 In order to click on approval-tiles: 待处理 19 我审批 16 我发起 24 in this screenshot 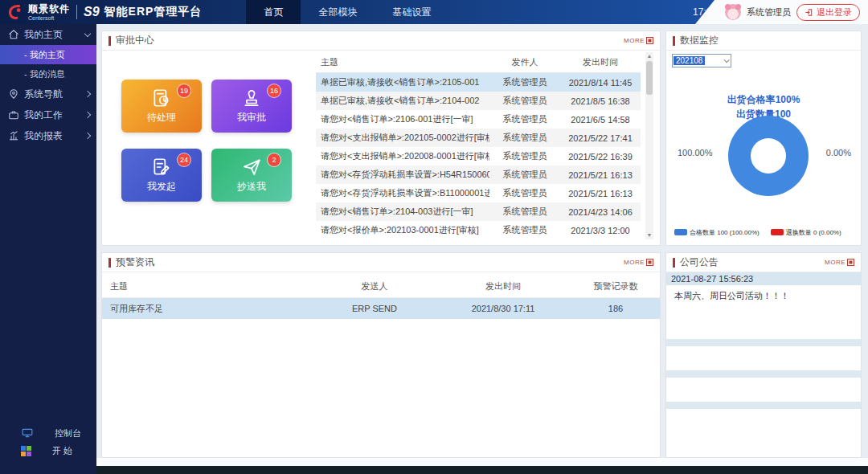, I will do `click(207, 141)`.